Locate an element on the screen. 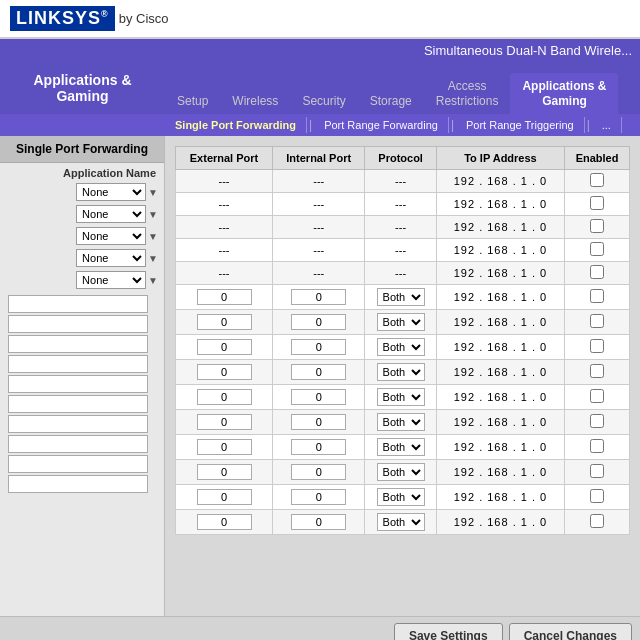 Image resolution: width=640 pixels, height=640 pixels. save-button: Save Settings is located at coordinates (448, 632).